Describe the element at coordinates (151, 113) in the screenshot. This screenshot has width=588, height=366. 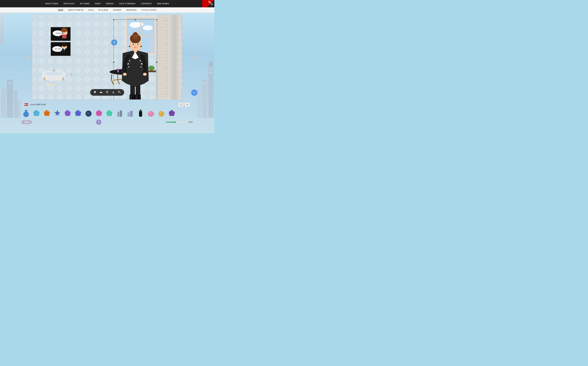
I see `item-pink-gem2` at that location.